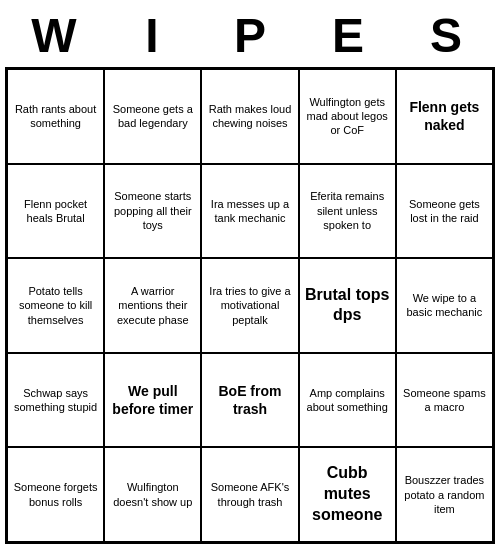 This screenshot has width=500, height=544. Describe the element at coordinates (250, 36) in the screenshot. I see `title-letter-p: P` at that location.